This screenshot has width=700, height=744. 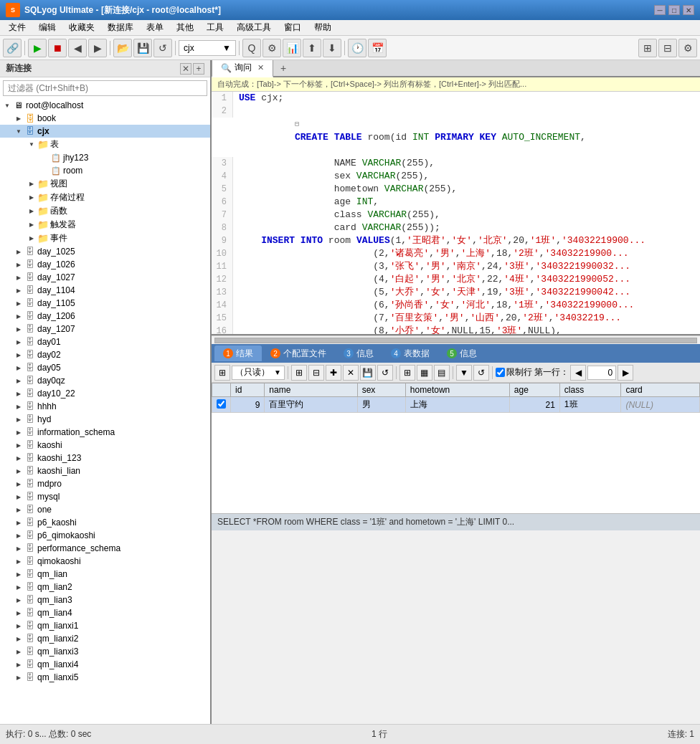 What do you see at coordinates (32, 145) in the screenshot?
I see `tables-expander` at bounding box center [32, 145].